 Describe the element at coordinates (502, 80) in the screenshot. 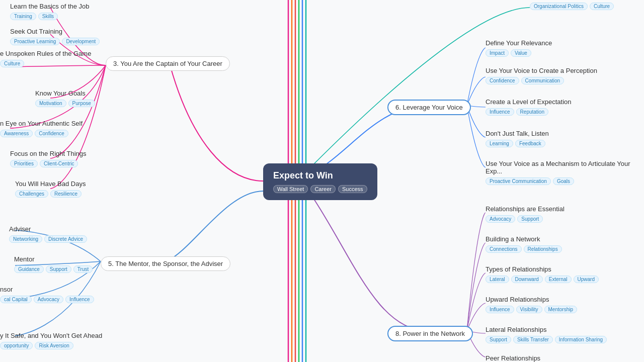

I see `tag-confidence2: Confidence` at that location.